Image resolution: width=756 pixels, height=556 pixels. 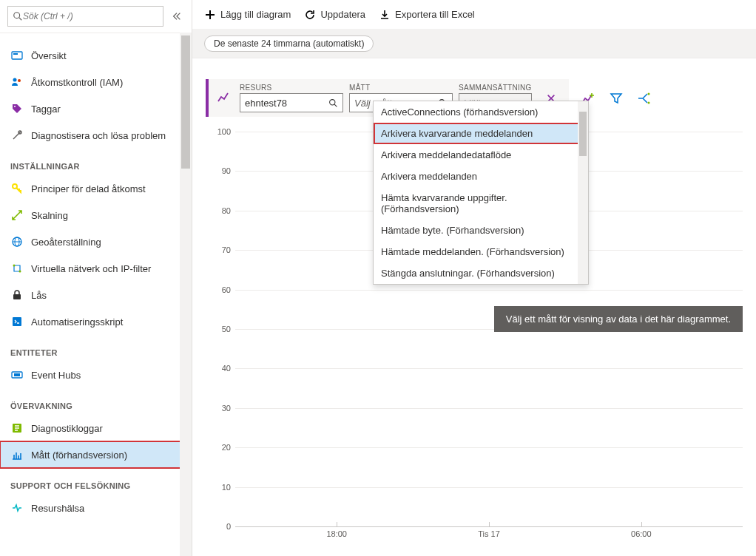 What do you see at coordinates (17, 82) in the screenshot?
I see `people-icon` at bounding box center [17, 82].